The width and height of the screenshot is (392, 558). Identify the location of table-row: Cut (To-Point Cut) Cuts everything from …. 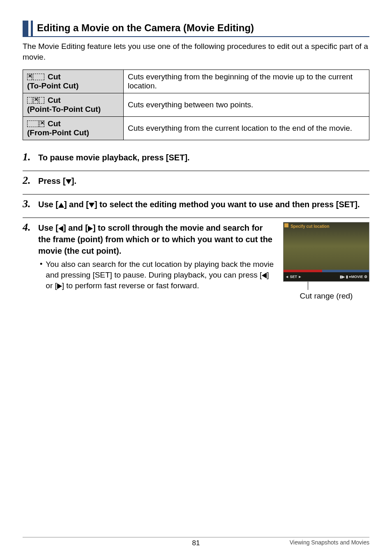
(196, 81).